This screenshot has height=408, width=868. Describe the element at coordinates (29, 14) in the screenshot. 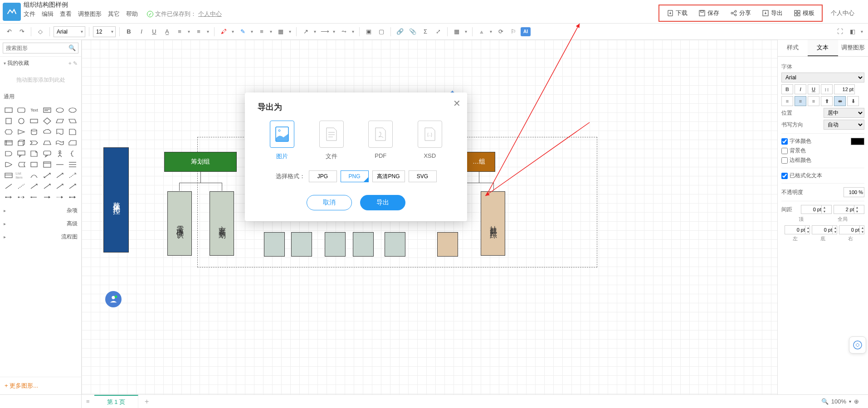

I see `menu-file: 文件` at that location.